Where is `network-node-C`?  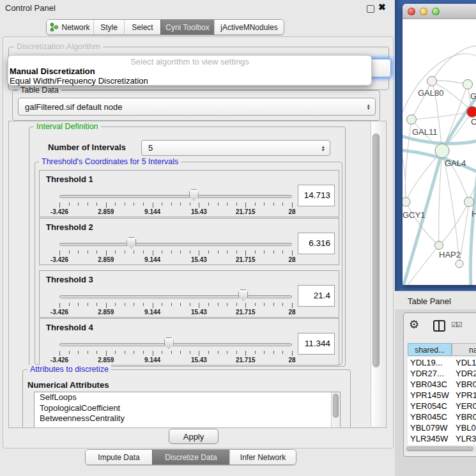
network-node-C is located at coordinates (472, 112).